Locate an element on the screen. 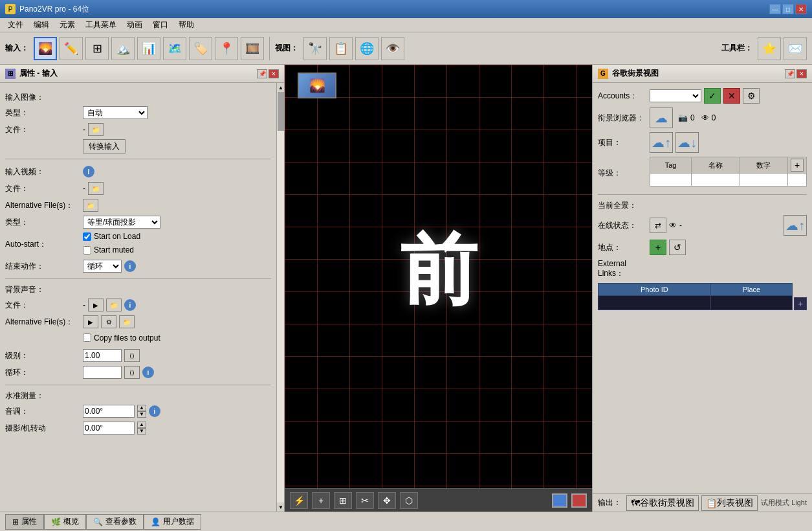  menu-tools: 工具菜单 is located at coordinates (101, 25).